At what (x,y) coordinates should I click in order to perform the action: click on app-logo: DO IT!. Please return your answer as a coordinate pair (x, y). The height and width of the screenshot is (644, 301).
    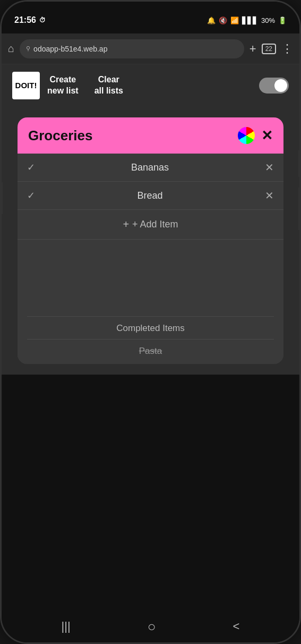
    Looking at the image, I should click on (26, 86).